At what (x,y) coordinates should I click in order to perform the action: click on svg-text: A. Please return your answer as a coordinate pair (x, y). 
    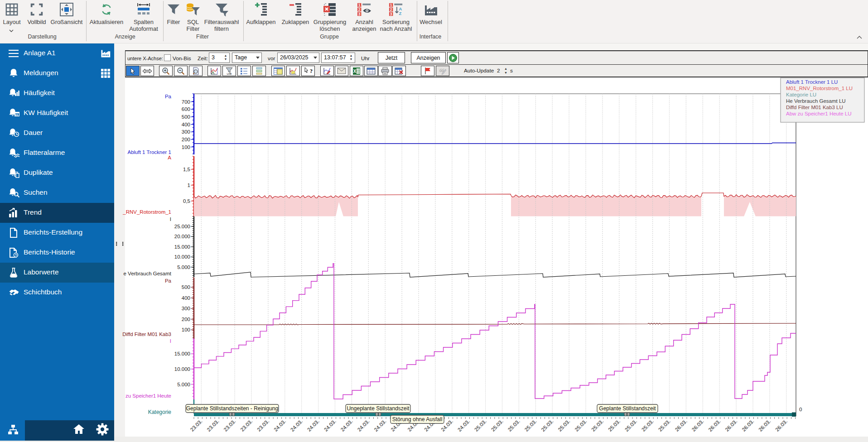
    Looking at the image, I should click on (169, 158).